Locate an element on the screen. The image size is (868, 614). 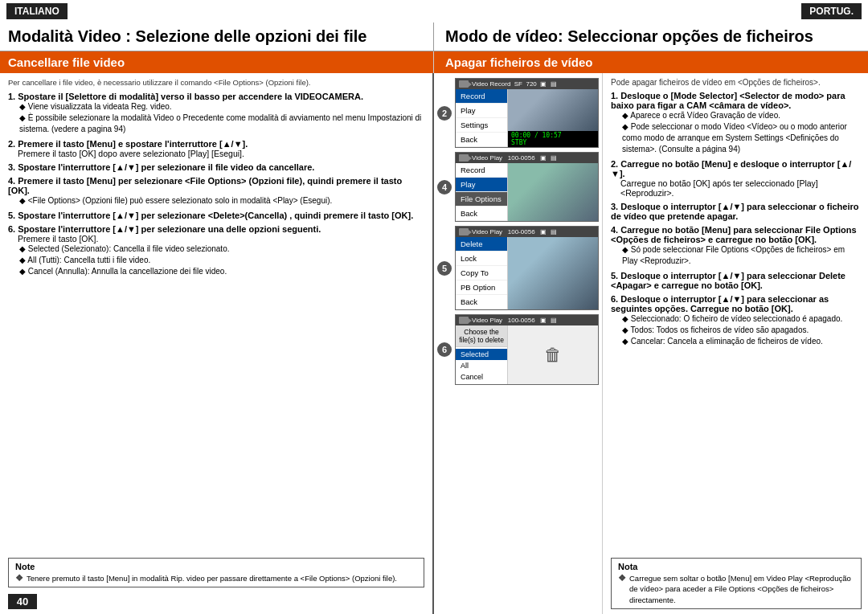
menu-item-back: Back is located at coordinates (481, 140).